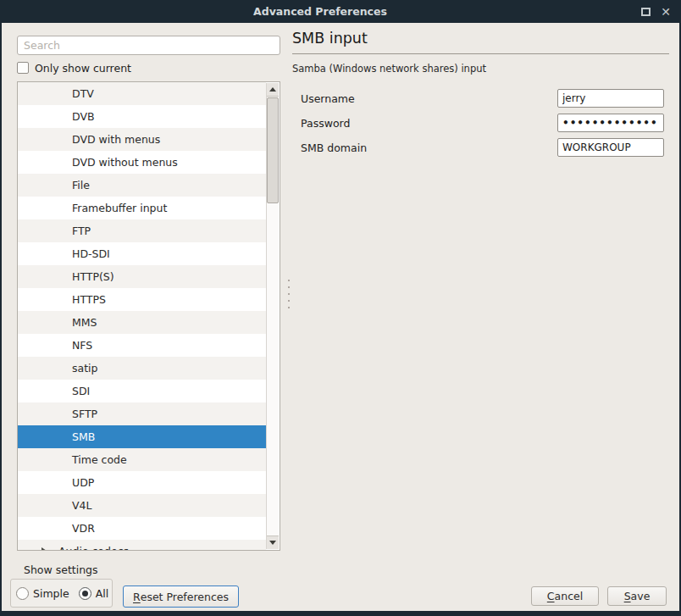  What do you see at coordinates (483, 123) in the screenshot?
I see `form-field-row: Password` at bounding box center [483, 123].